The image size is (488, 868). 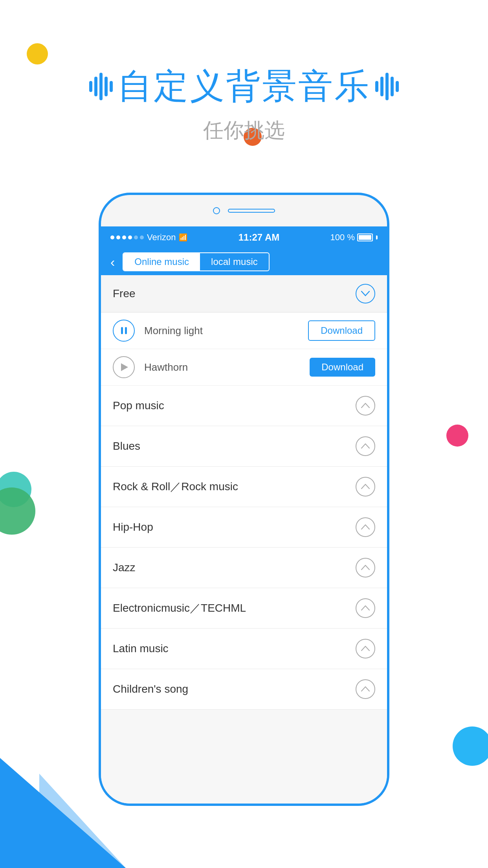 I want to click on song-title-hawthorn: Hawthorn, so click(x=222, y=367).